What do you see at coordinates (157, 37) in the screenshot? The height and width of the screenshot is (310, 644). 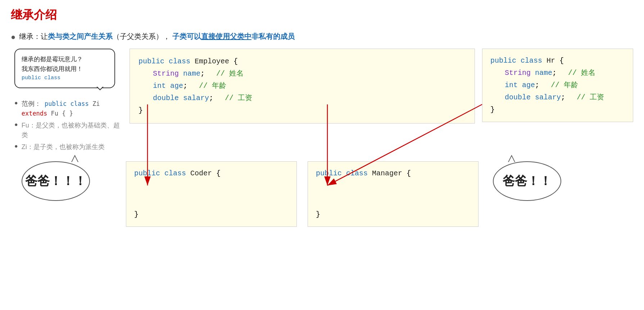 I see `bullet-text-1: 继承：让类与类之间产生关系（子父类关系）， 子类可以直接使用父类中非私有的成员` at bounding box center [157, 37].